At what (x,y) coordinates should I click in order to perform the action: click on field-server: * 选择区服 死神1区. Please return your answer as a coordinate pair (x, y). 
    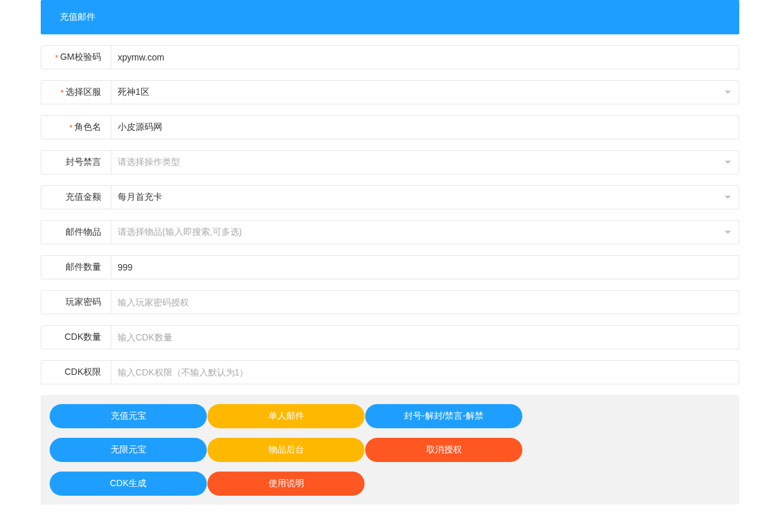
    Looking at the image, I should click on (390, 92).